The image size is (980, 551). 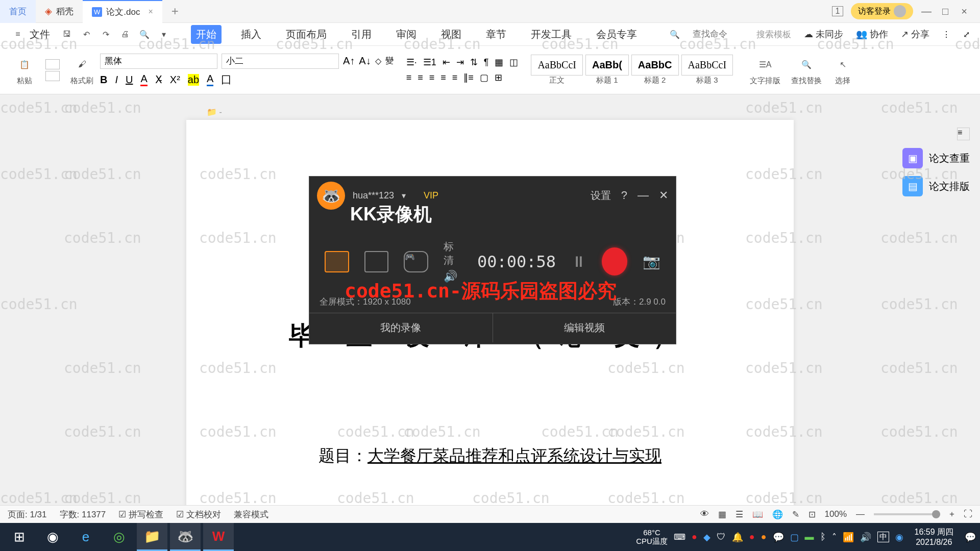 I want to click on user-dropdown-icon: ▾, so click(x=404, y=196).